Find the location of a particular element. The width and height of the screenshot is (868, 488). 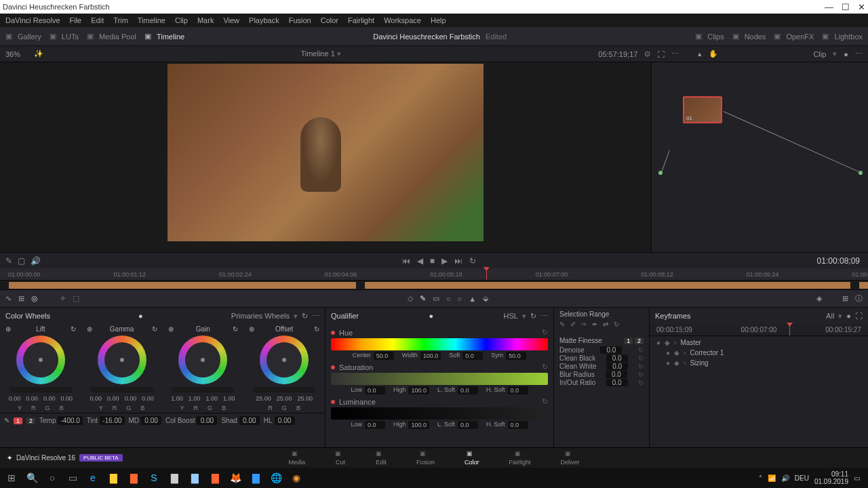

playhead is located at coordinates (487, 274).